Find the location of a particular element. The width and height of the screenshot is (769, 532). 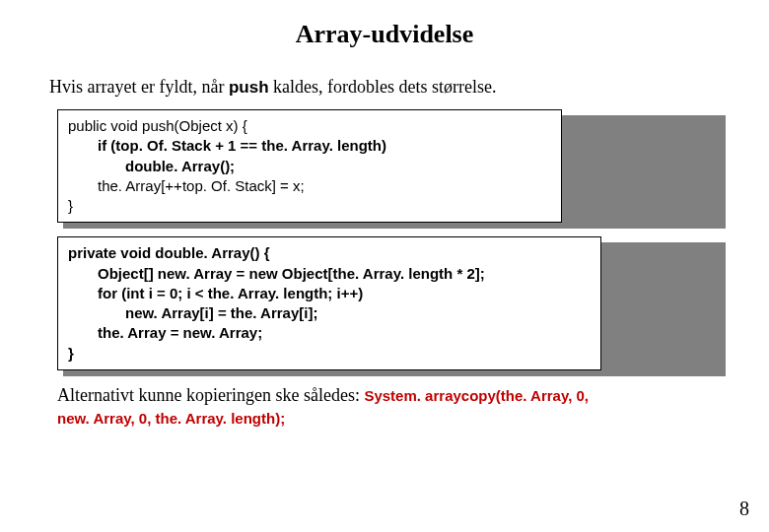

code2-line5: the. Array = new. Array; is located at coordinates (329, 333).